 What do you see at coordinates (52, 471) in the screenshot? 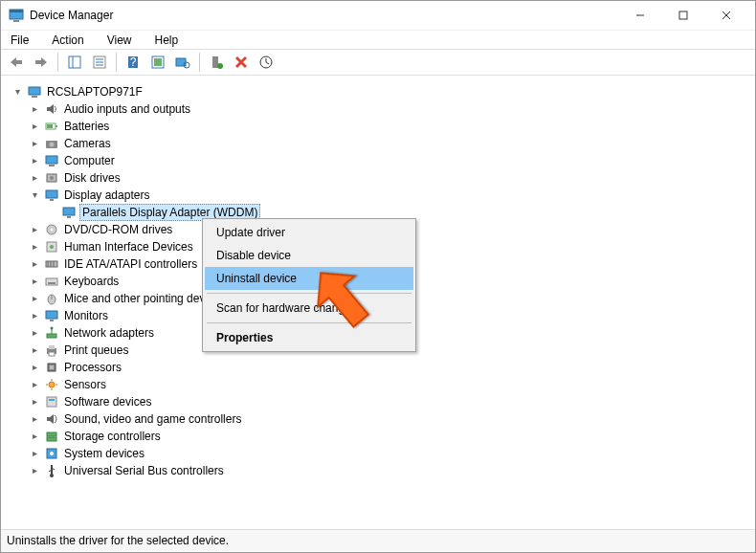
I see `usb-icon` at bounding box center [52, 471].